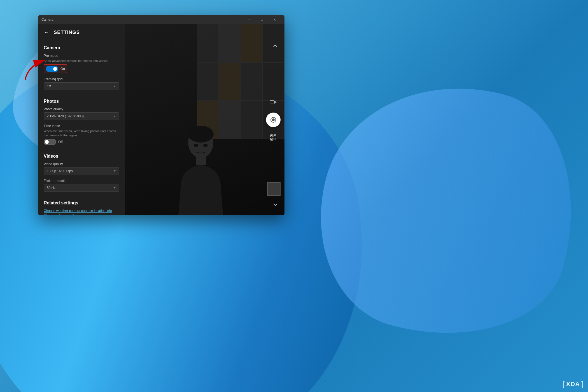 This screenshot has height=392, width=588. Describe the element at coordinates (274, 189) in the screenshot. I see `camera-thumbnail` at that location.